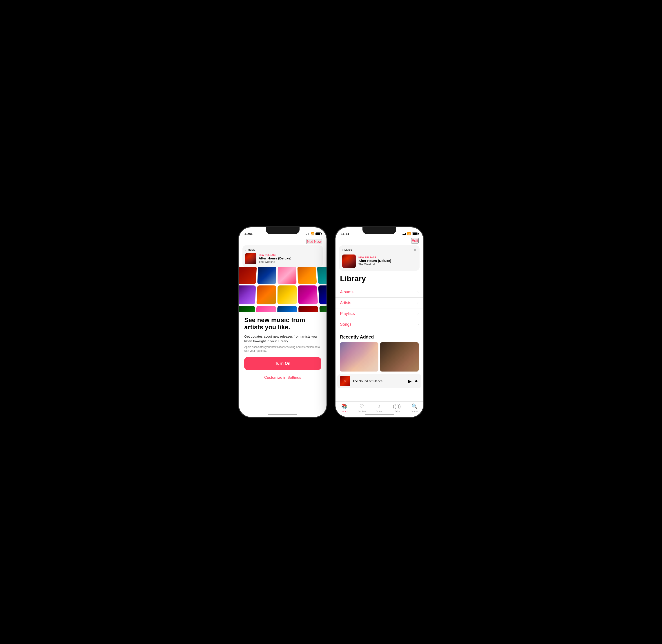 Image resolution: width=662 pixels, height=644 pixels. I want to click on tab-for-you: ♡ For You, so click(362, 408).